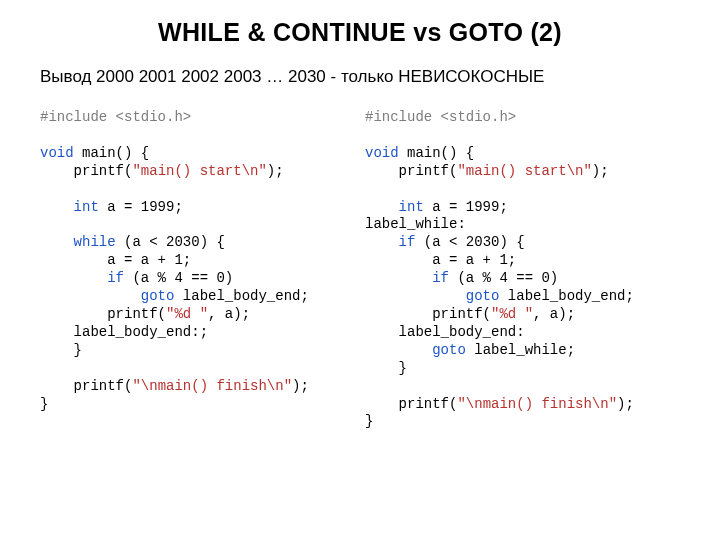 This screenshot has width=720, height=540. Describe the element at coordinates (416, 224) in the screenshot. I see `code-line: label_while:` at that location.